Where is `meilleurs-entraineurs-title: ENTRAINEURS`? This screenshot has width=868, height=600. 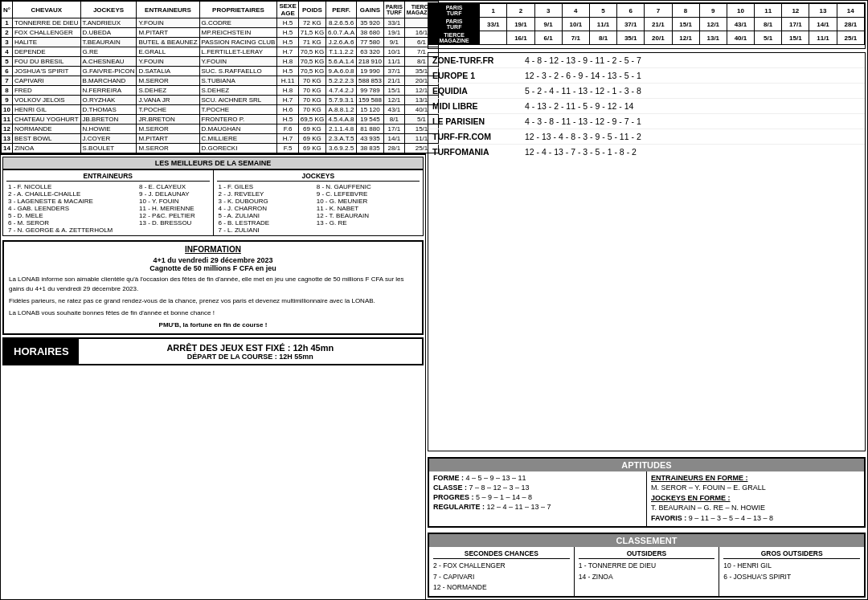
meilleurs-entraineurs-title: ENTRAINEURS is located at coordinates (108, 177).